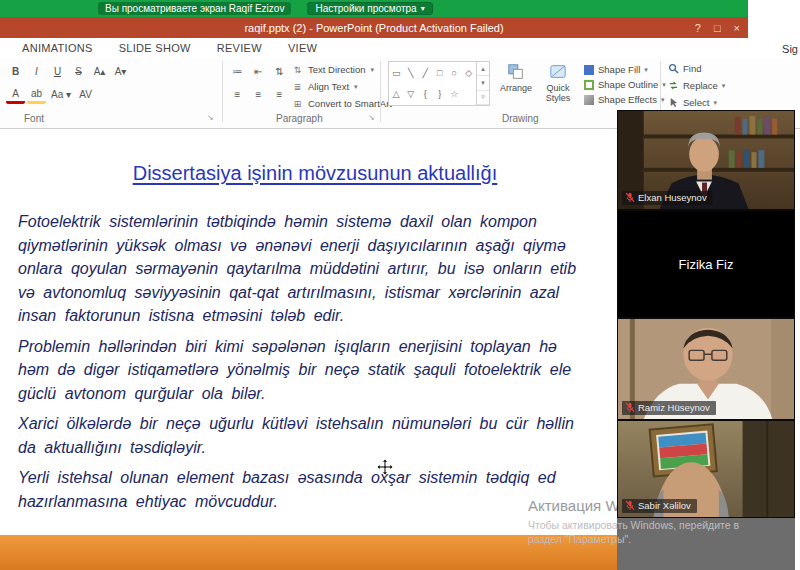  What do you see at coordinates (628, 84) in the screenshot?
I see `shape-outline-label: Shape Outline` at bounding box center [628, 84].